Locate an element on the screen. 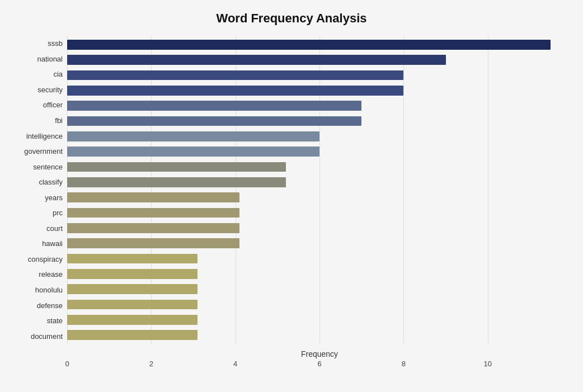 The height and width of the screenshot is (392, 583). y-label-classify: classify is located at coordinates (50, 182).